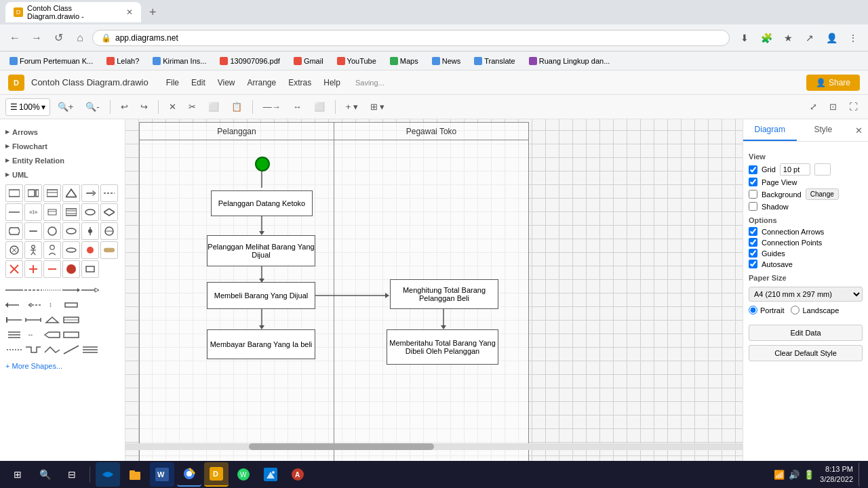  What do you see at coordinates (144, 107) in the screenshot?
I see `redo-button: ↪` at bounding box center [144, 107].